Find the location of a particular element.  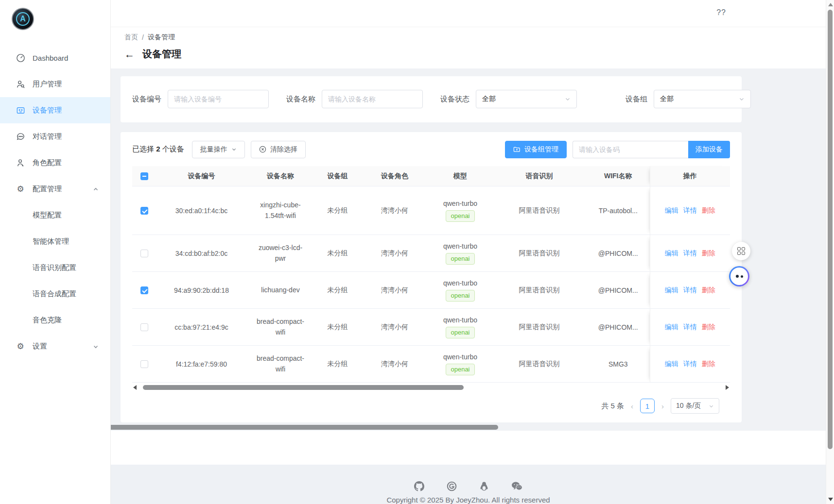

sidebar-item-label: 配置管理 is located at coordinates (47, 189).